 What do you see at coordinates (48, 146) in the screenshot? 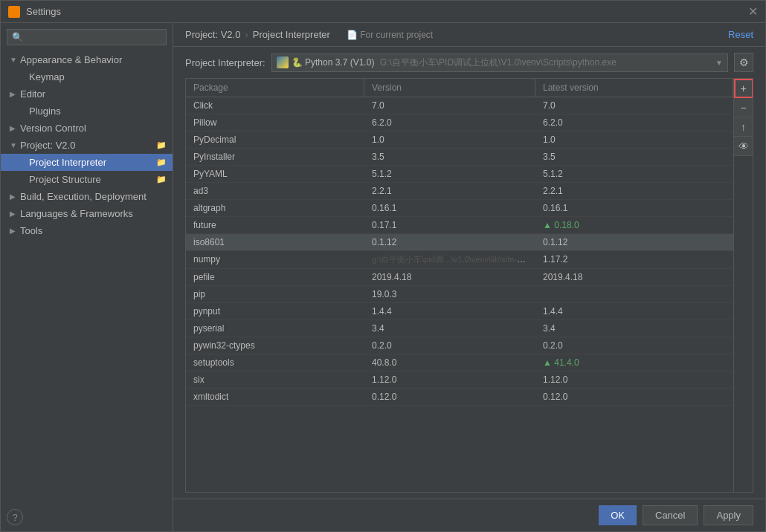
I see `sidebar-item-label: Project: V2.0` at bounding box center [48, 146].